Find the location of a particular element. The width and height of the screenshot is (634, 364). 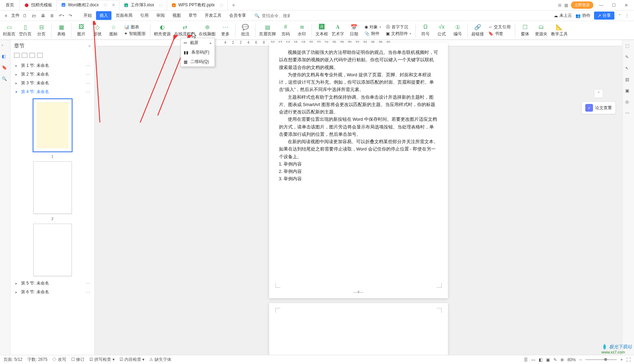

rb-more: ⋯更多 is located at coordinates (225, 30).